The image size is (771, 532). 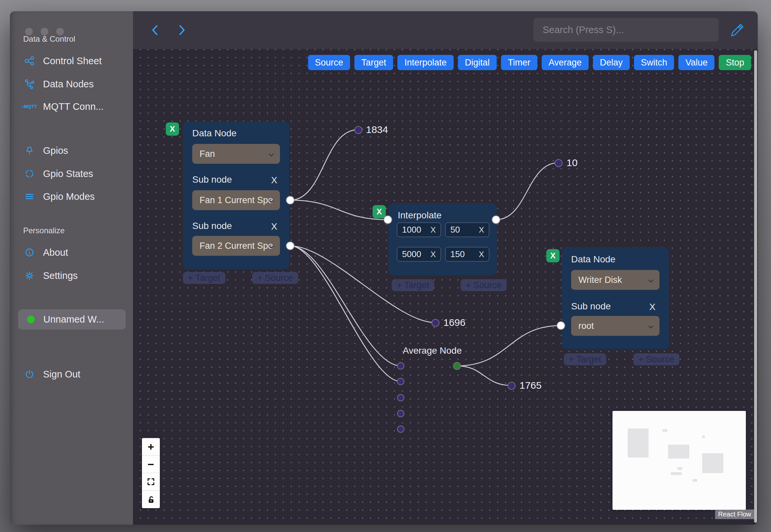 What do you see at coordinates (63, 107) in the screenshot?
I see `sidebar-item-mqtt-conn: MQTT MQTT Conn...` at bounding box center [63, 107].